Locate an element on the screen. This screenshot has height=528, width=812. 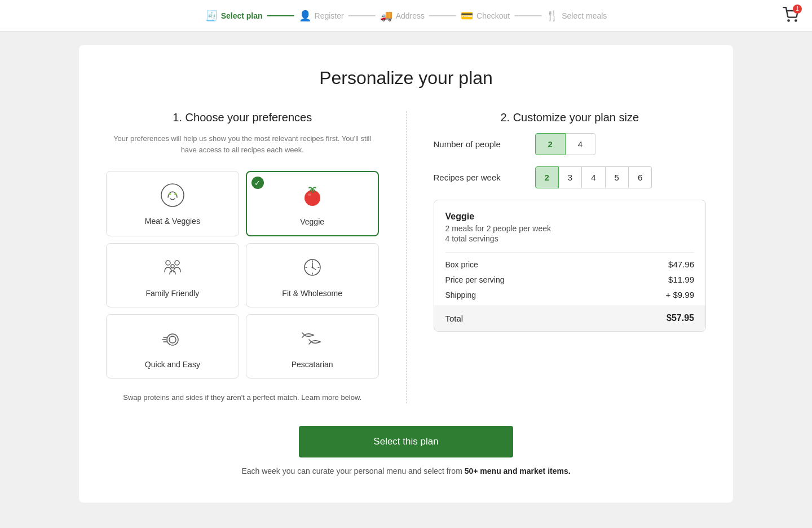
summary-box: Veggie 2 meals for 2 people per week 4 t… is located at coordinates (570, 266).